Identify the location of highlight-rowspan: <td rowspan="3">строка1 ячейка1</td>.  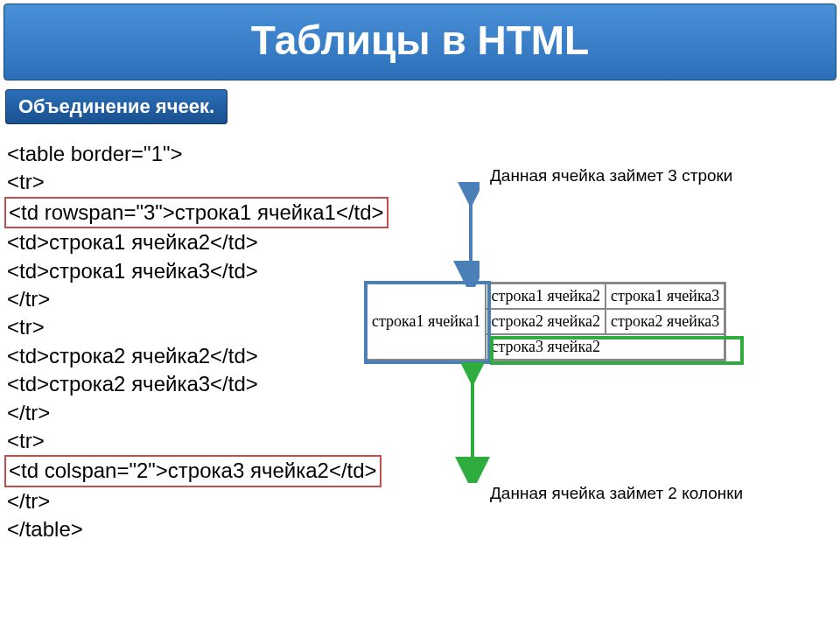
(196, 213).